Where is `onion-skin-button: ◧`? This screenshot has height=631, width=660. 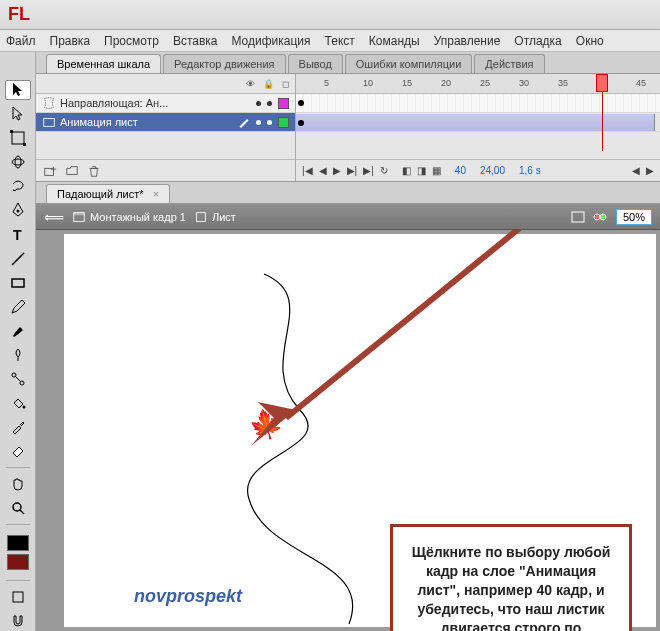
onion-skin-button: ◧ is located at coordinates (406, 170).